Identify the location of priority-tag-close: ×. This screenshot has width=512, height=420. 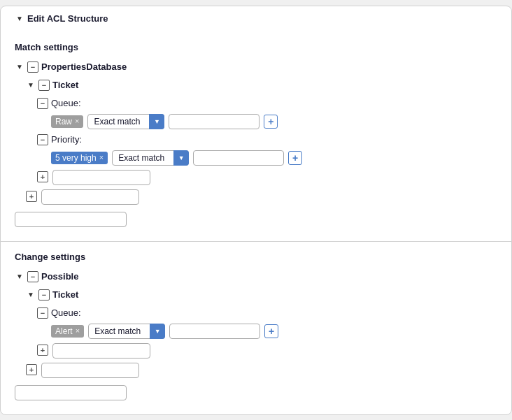
(101, 158).